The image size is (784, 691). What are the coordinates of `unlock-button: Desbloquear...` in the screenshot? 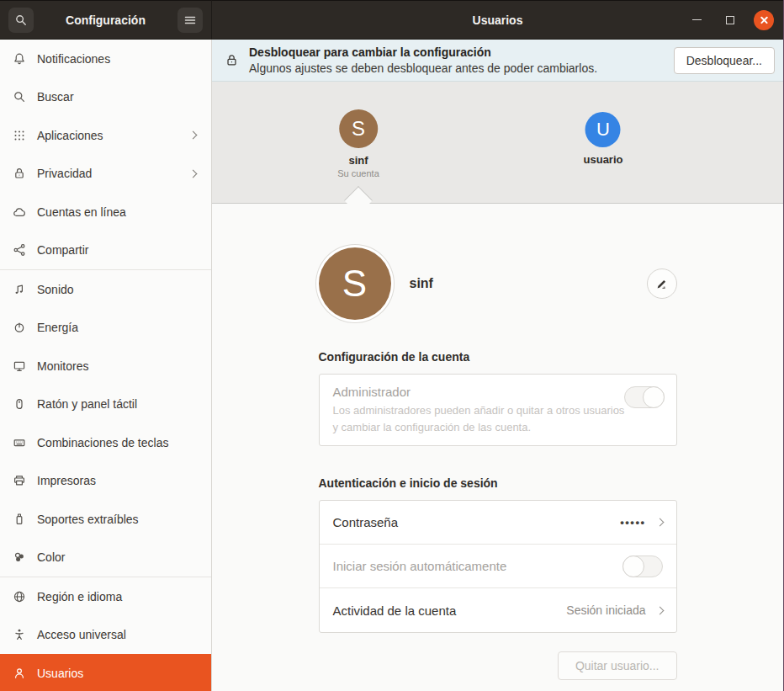 It's located at (724, 61).